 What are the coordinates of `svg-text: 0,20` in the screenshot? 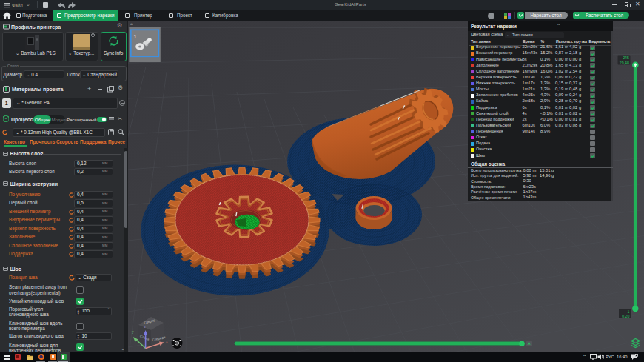 It's located at (625, 316).